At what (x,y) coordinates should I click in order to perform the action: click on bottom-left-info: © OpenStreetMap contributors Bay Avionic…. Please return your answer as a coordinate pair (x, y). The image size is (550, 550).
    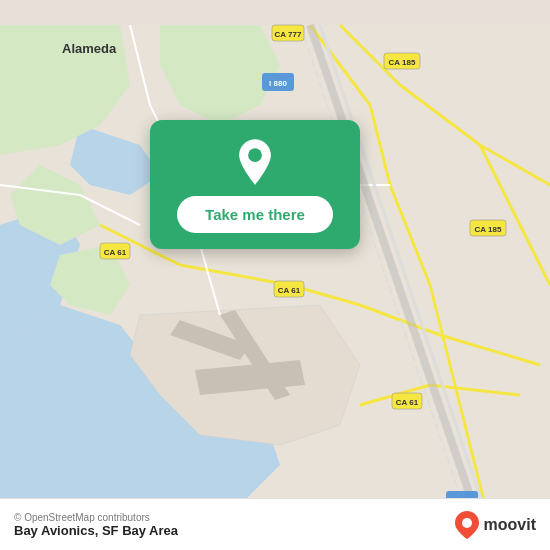
    Looking at the image, I should click on (234, 525).